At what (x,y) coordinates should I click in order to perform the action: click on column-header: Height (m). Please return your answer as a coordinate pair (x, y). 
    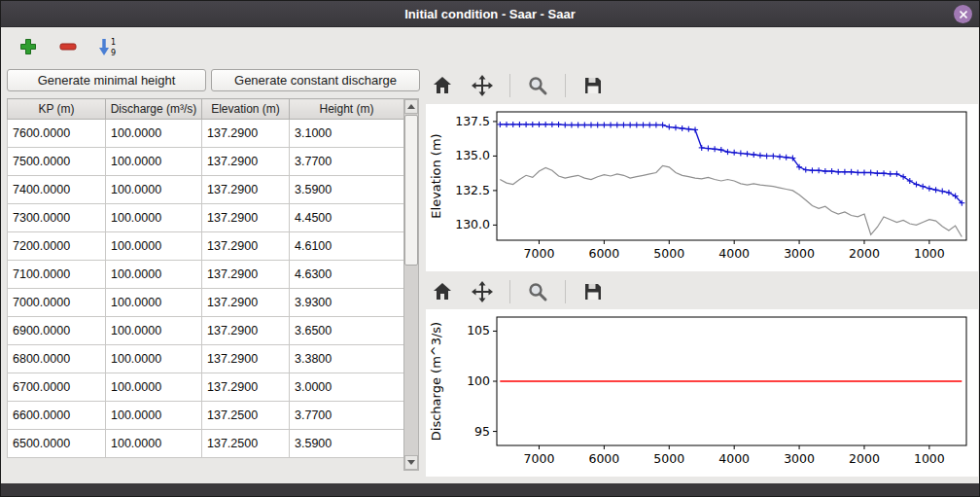
    Looking at the image, I should click on (347, 109).